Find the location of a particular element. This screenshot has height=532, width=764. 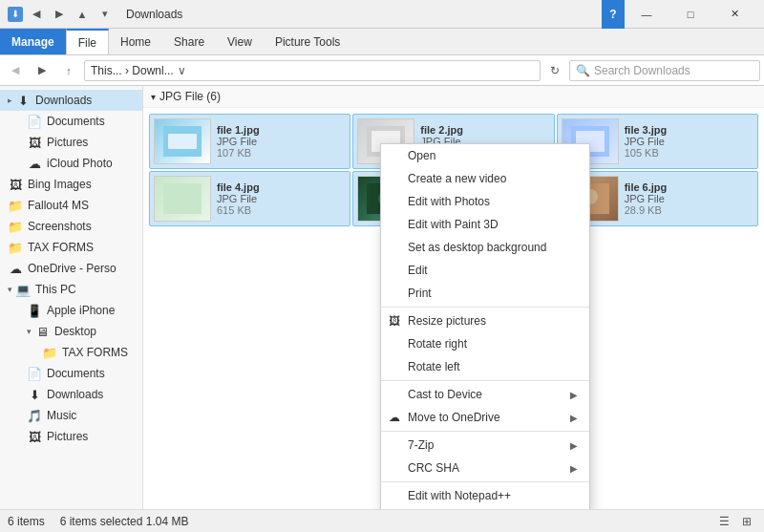

file-name: file 6.jpg is located at coordinates (646, 187).